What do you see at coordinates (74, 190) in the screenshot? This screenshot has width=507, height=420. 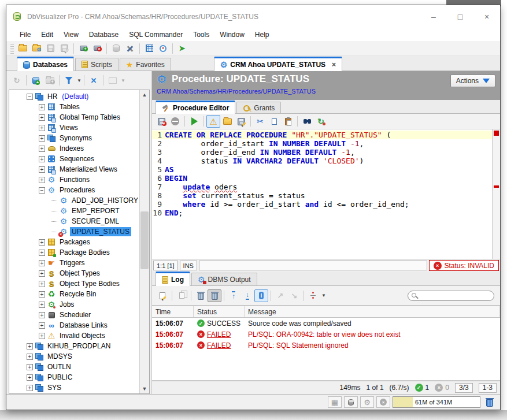 I see `tree-item-procedures: −Procedures` at bounding box center [74, 190].